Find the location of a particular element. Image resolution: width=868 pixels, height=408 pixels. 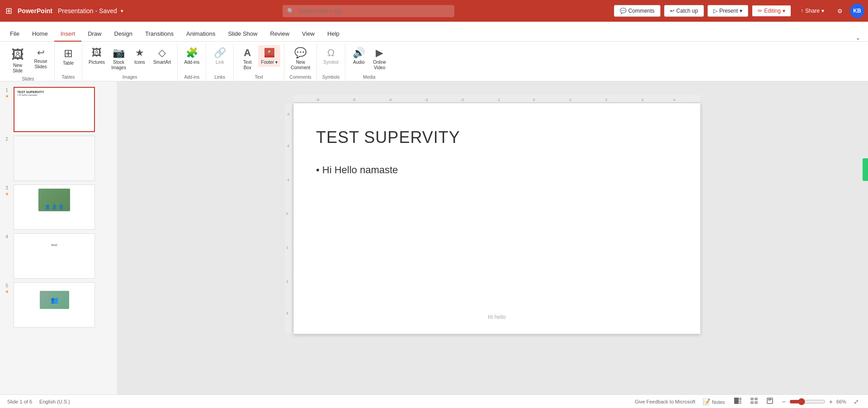

tab-insert: Insert is located at coordinates (68, 34).